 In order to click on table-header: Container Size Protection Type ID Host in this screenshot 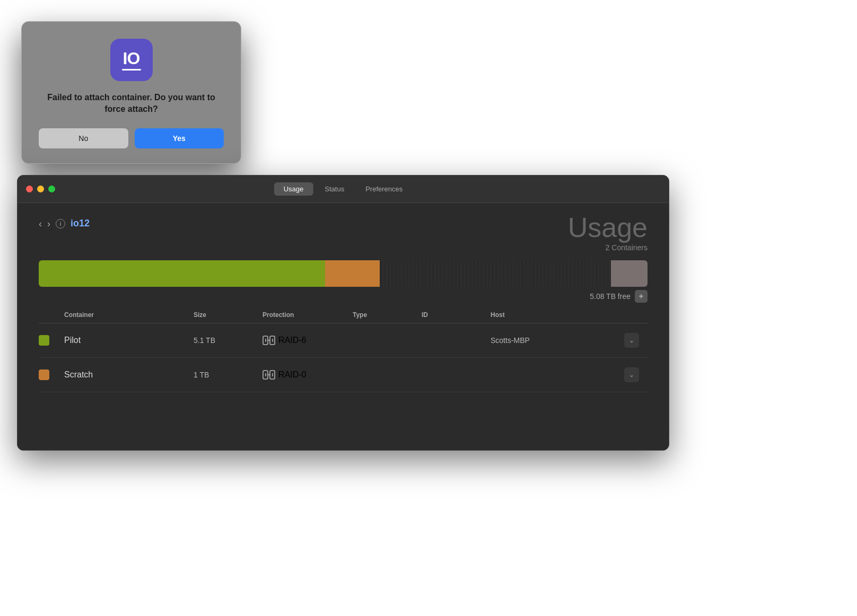, I will do `click(343, 317)`.